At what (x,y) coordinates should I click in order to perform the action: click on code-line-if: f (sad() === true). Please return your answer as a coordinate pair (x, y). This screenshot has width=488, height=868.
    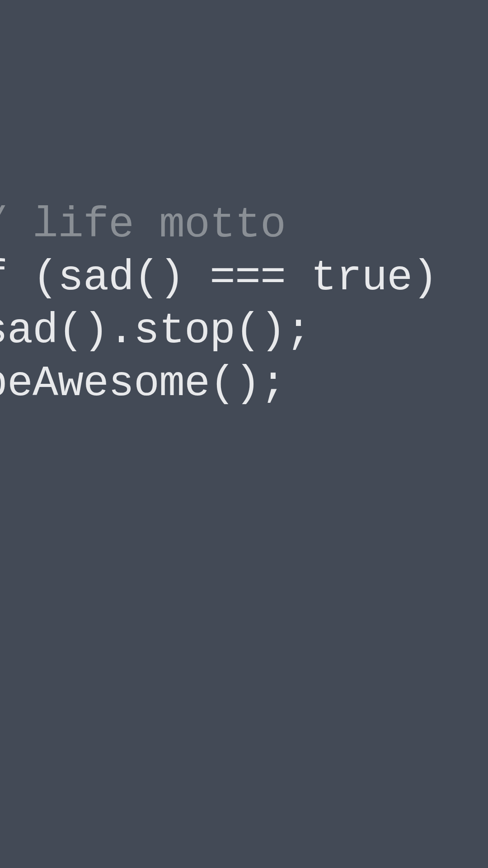
    Looking at the image, I should click on (219, 278).